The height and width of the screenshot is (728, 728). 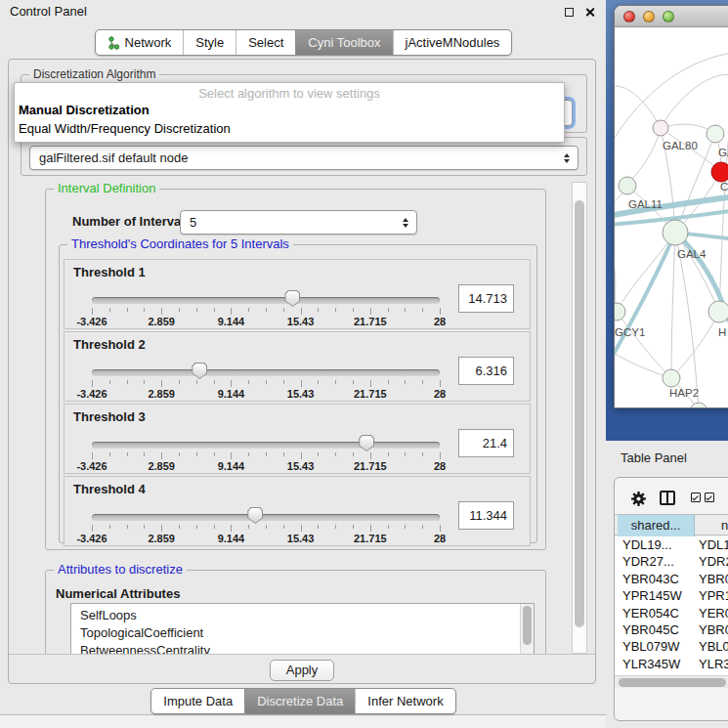 I want to click on popup-option: Manual Discretization, so click(x=289, y=109).